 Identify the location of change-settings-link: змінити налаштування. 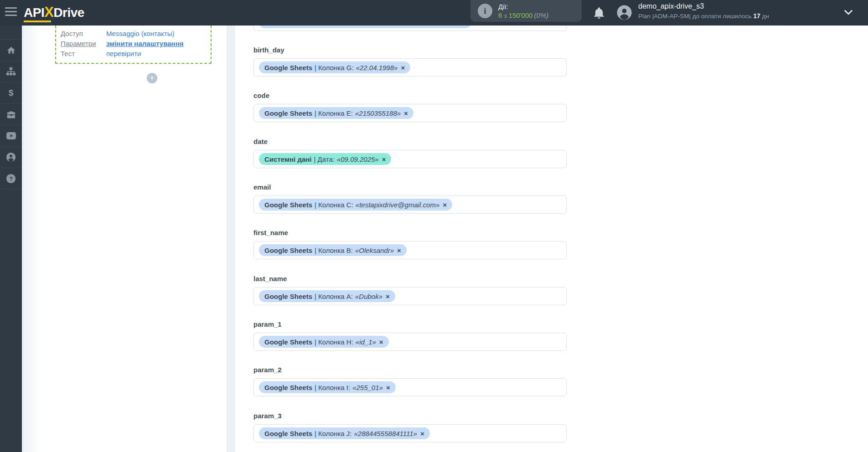
(145, 44).